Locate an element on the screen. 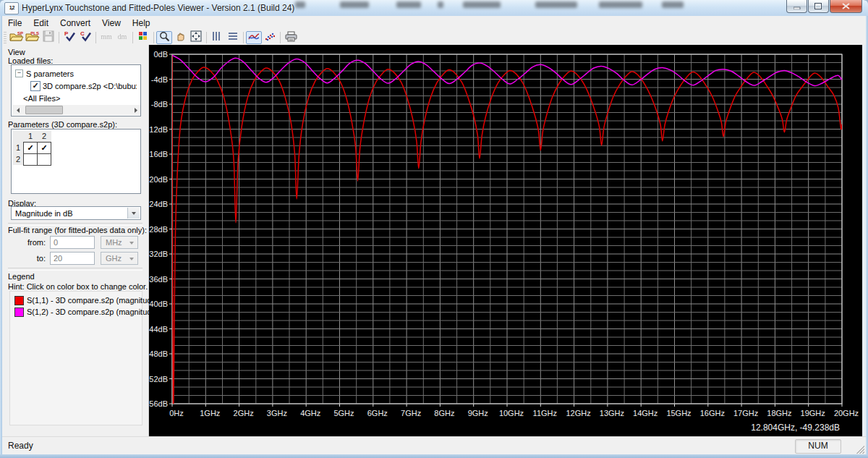 Image resolution: width=868 pixels, height=458 pixels. x-axis-tick-label: 4GHz is located at coordinates (310, 413).